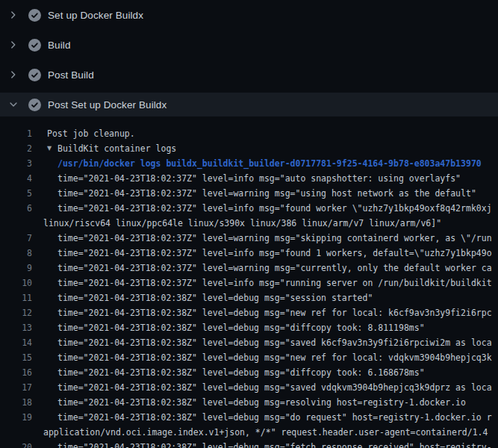 The height and width of the screenshot is (448, 498). What do you see at coordinates (16, 134) in the screenshot?
I see `line-number: 1` at bounding box center [16, 134].